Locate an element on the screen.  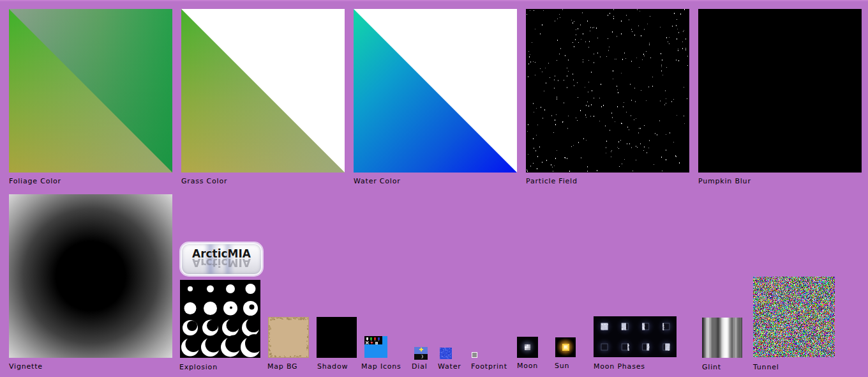
water-triangle is located at coordinates (435, 91).